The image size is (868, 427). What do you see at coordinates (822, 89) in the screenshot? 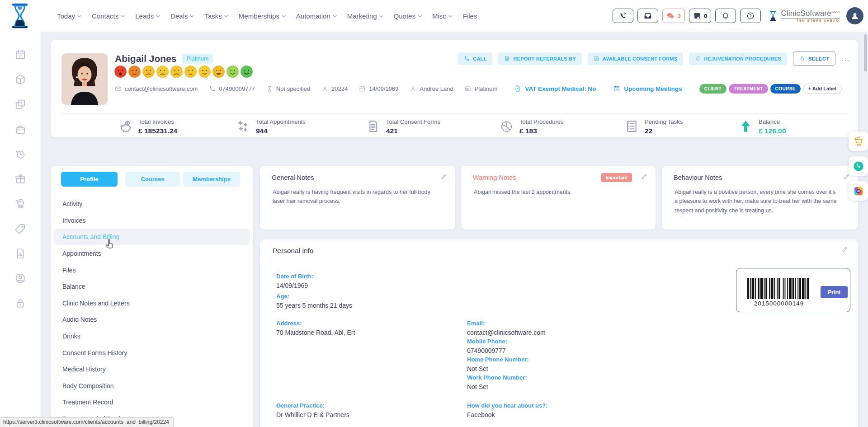
I see `add-label-button: + Add Label` at bounding box center [822, 89].